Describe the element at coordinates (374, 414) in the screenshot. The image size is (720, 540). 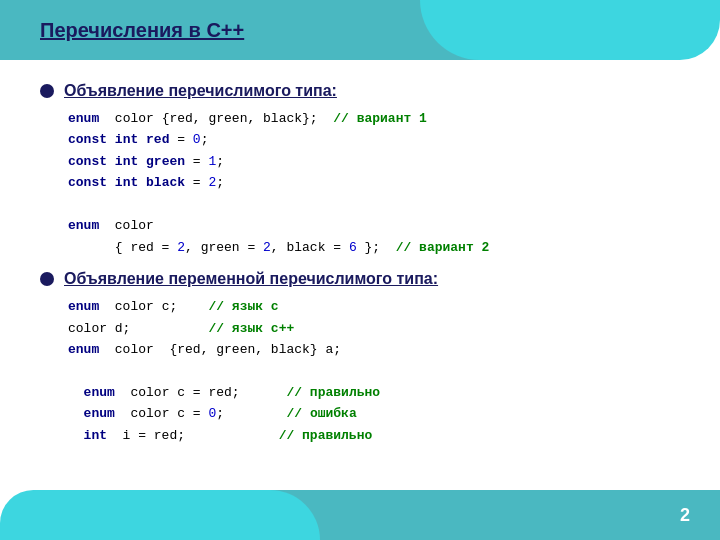
I see `code-line-13: enum color c = 0; // ошибка` at that location.